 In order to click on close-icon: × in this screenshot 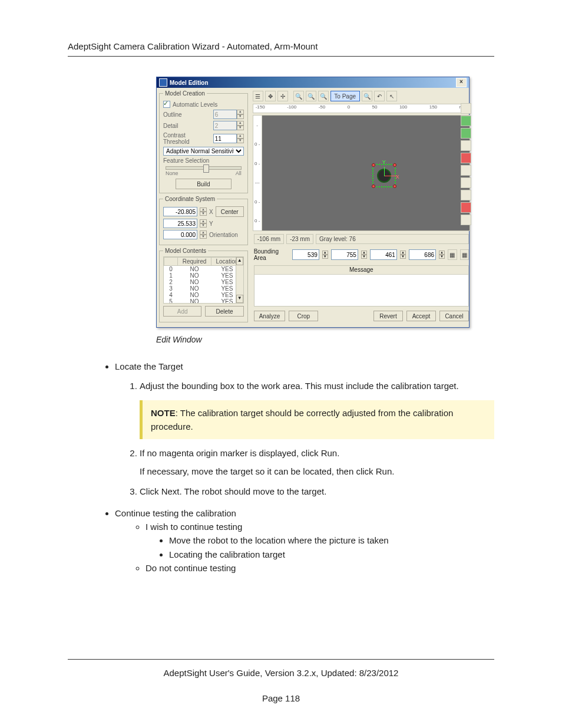, I will do `click(461, 83)`.